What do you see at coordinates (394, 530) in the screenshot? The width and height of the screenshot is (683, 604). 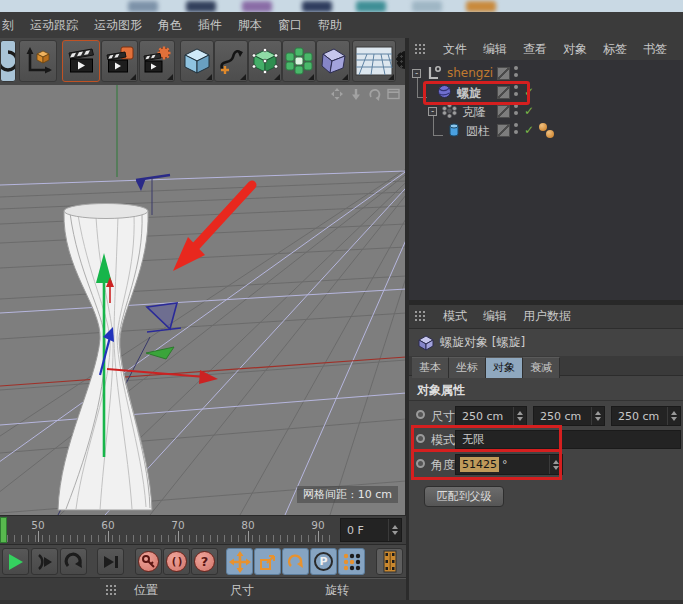 I see `frame-spinner` at bounding box center [394, 530].